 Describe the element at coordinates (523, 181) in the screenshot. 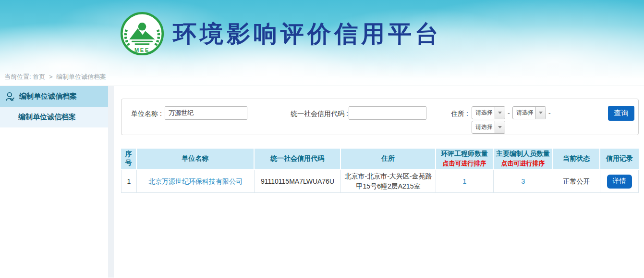

I see `row-staff-cell: 3` at that location.